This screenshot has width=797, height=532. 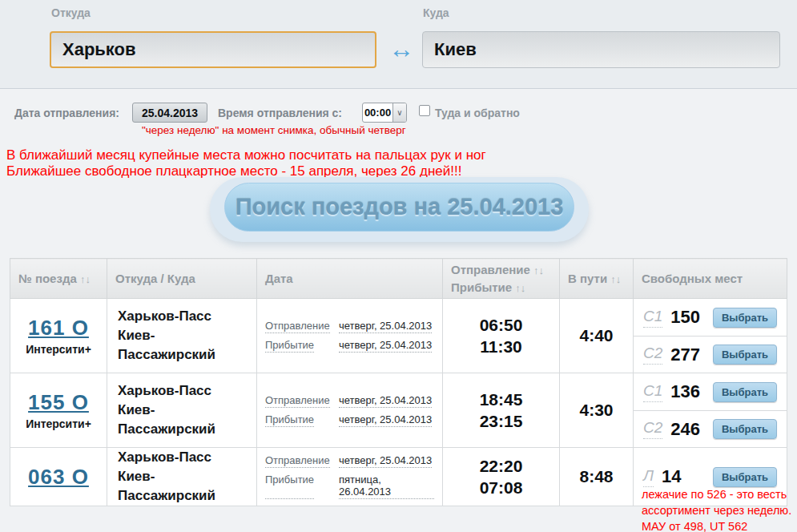 What do you see at coordinates (501, 279) in the screenshot?
I see `header-departure-arrival: Отправление ↑↓ Прибытие ↑↓` at bounding box center [501, 279].